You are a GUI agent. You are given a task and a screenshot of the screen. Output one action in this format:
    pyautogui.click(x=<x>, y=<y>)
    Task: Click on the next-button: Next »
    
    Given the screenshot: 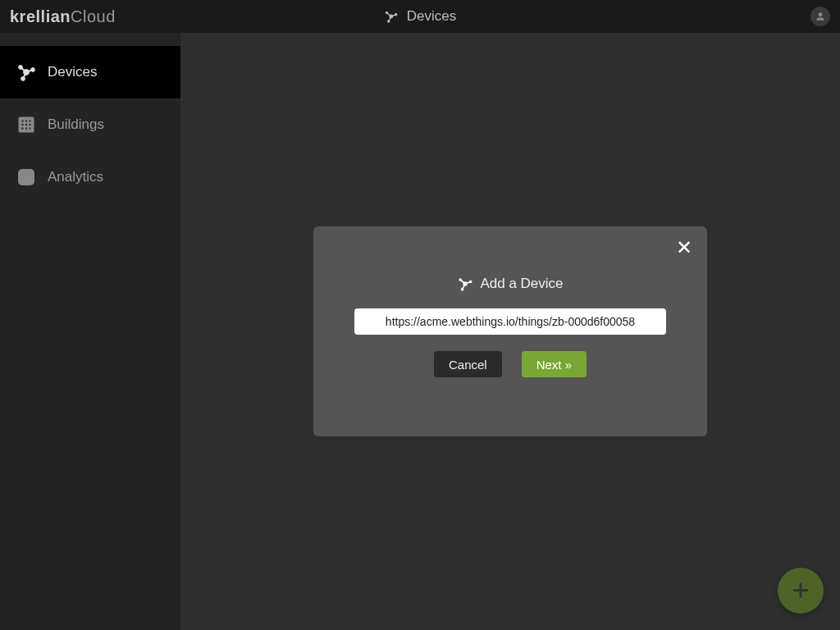 What is the action you would take?
    pyautogui.click(x=555, y=364)
    